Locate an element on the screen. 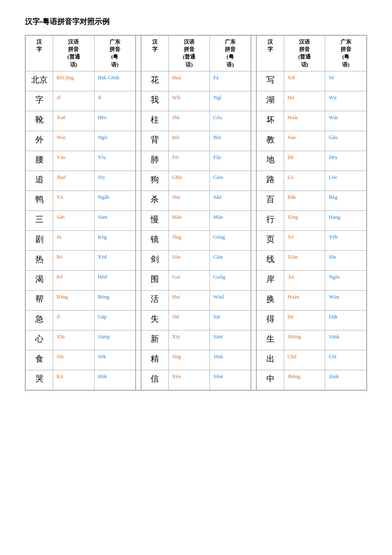  hanzi-cell-3-0: 写 is located at coordinates (270, 81).